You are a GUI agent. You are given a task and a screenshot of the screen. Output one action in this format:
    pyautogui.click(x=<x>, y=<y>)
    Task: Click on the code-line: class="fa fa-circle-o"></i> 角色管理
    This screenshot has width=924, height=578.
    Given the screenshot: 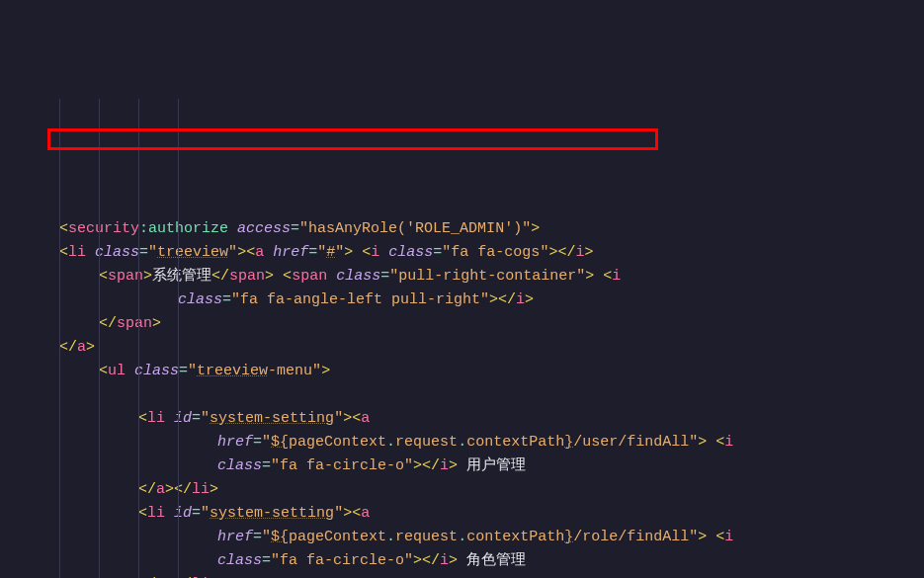 What is the action you would take?
    pyautogui.click(x=462, y=561)
    